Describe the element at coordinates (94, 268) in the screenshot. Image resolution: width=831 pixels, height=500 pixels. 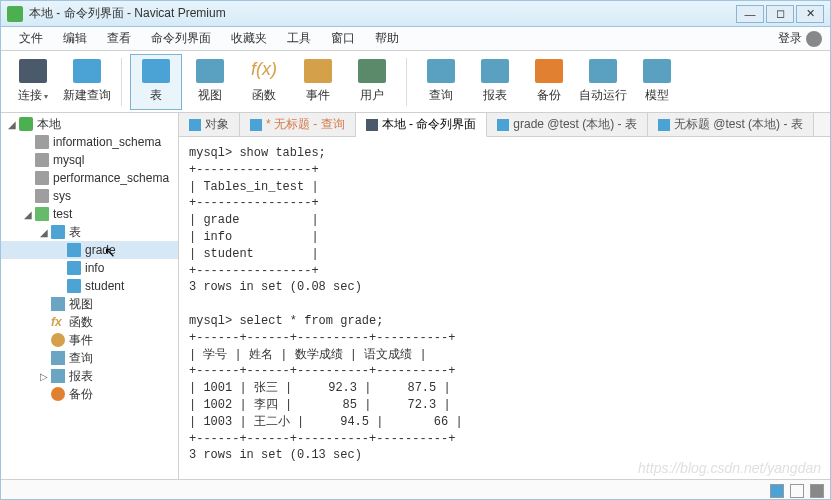
I see `tree-label: info` at that location.